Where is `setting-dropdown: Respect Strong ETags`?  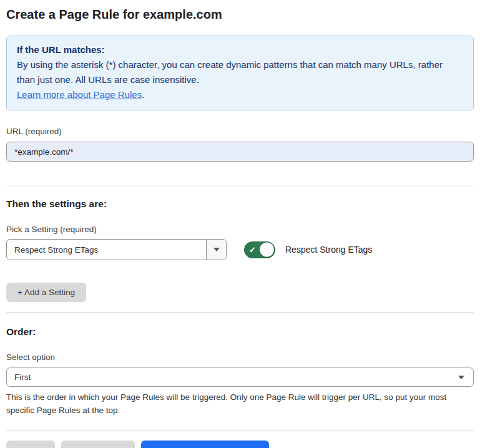
setting-dropdown: Respect Strong ETags is located at coordinates (116, 250).